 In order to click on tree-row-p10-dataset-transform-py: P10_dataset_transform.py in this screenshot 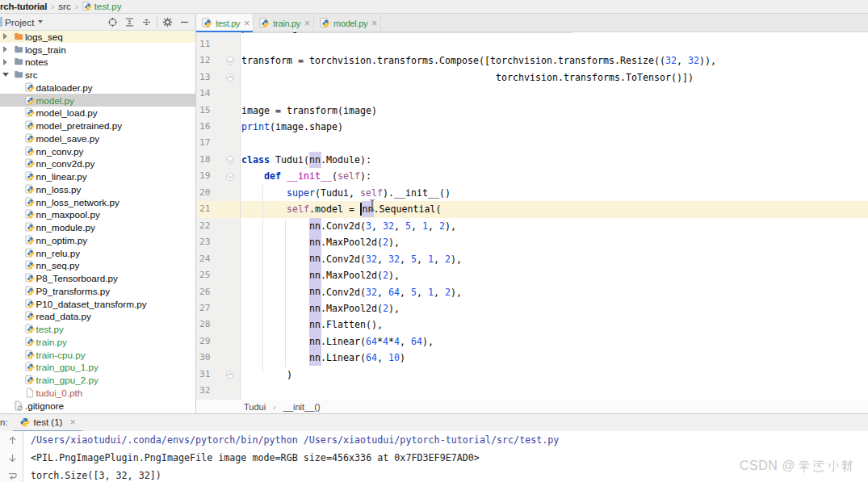, I will do `click(98, 304)`.